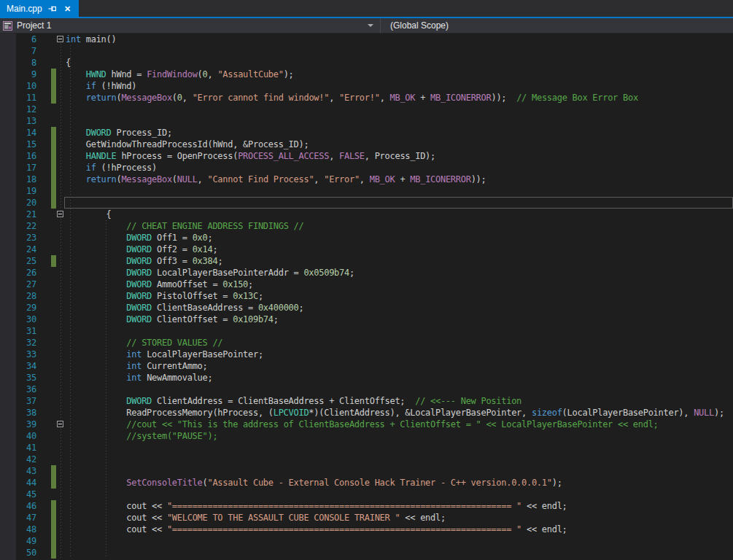  I want to click on scope-dropdown: (Global Scope), so click(557, 26).